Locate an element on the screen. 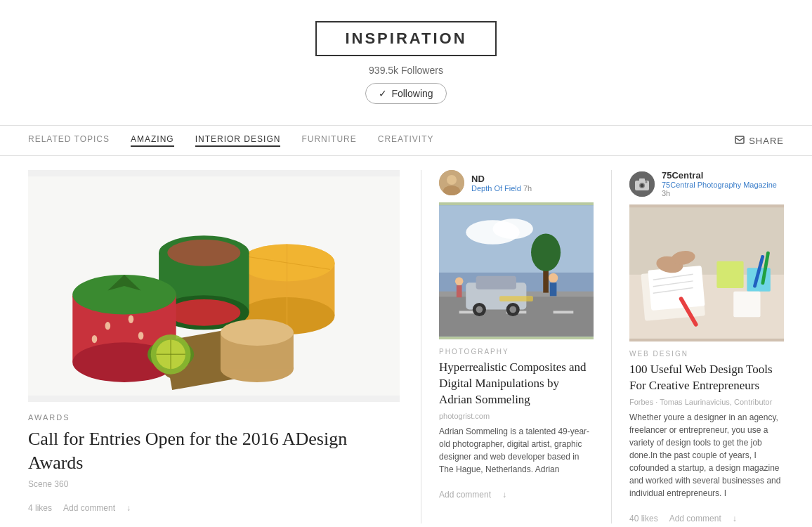  topic-creativity: CREATIVITY is located at coordinates (406, 141).